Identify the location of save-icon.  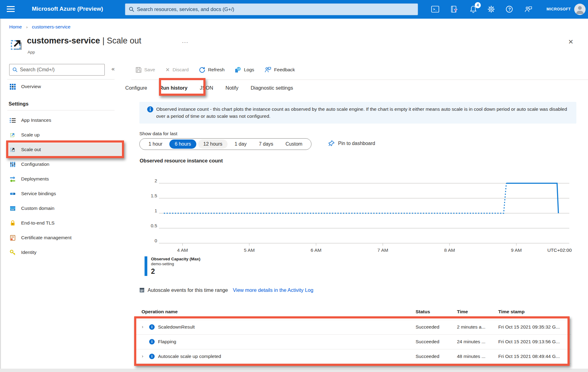
(138, 70).